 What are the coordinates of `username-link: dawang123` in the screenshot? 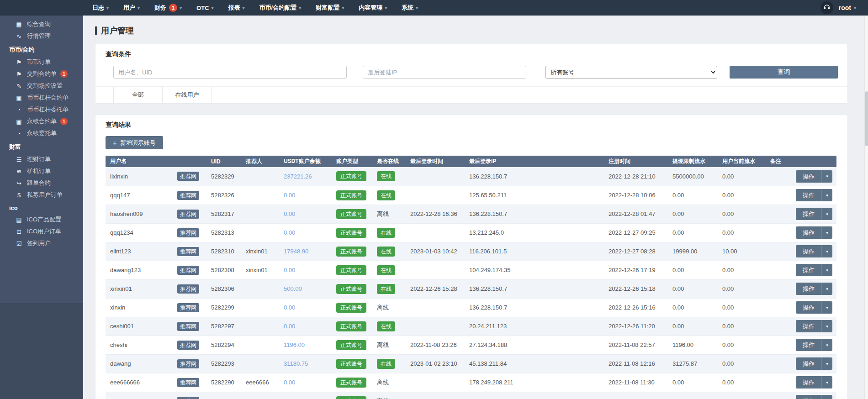 It's located at (125, 270).